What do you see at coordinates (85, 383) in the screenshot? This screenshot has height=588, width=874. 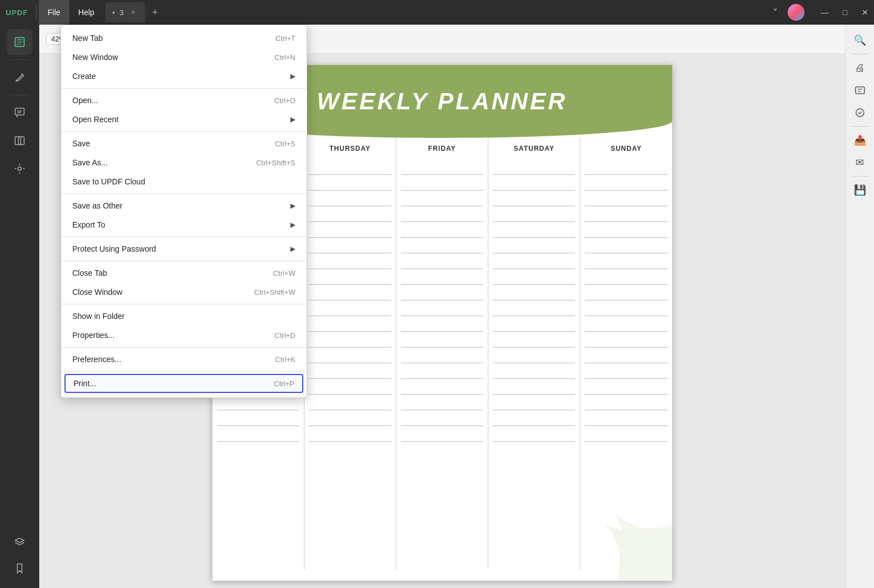 I see `menu-label-print: Print...` at bounding box center [85, 383].